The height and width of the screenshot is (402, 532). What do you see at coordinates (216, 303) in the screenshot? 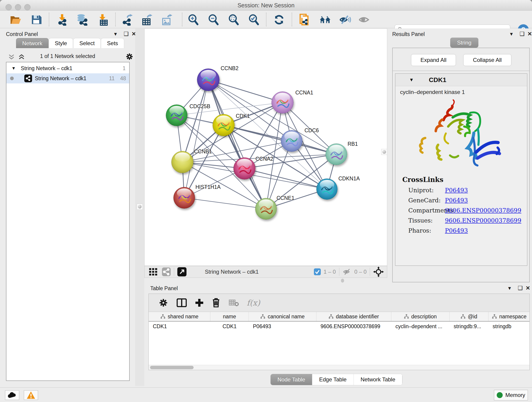
I see `delete-column-icon` at bounding box center [216, 303].